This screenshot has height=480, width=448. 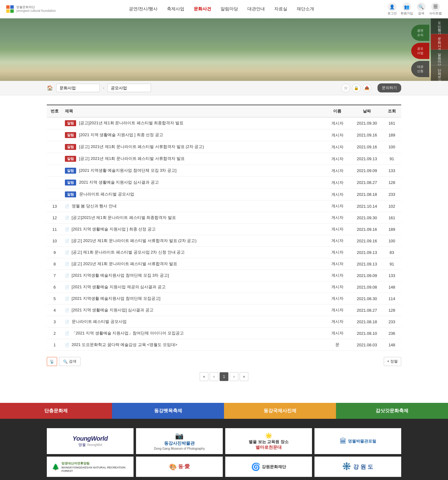 I want to click on table-row: 13 📄 영월 봄 당신과 행사 안내 게시자 2021.10.14 102, so click(x=224, y=206).